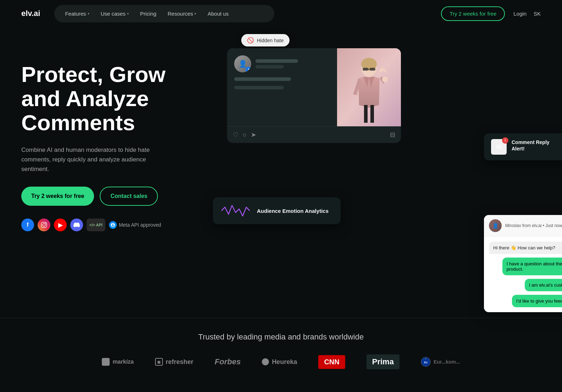 Image resolution: width=562 pixels, height=392 pixels. Describe the element at coordinates (282, 87) in the screenshot. I see `ig-card-left: 👤 f` at that location.